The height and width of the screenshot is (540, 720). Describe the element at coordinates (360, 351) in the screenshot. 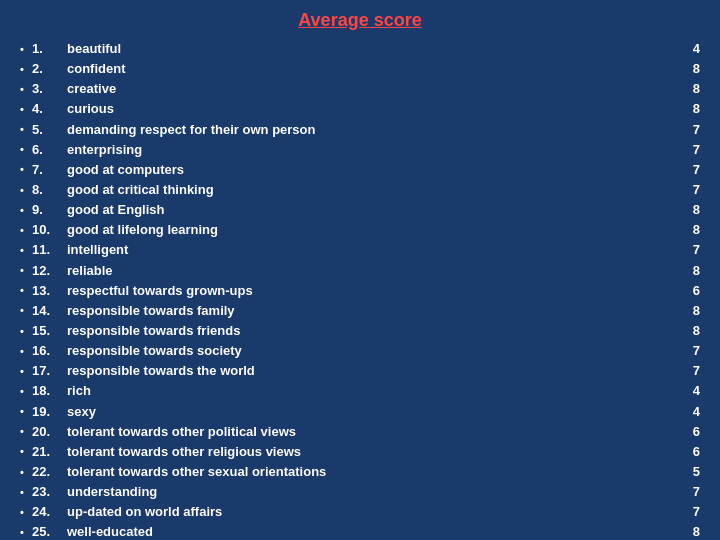

I see `list-item: • 16. responsible towards society 7` at that location.